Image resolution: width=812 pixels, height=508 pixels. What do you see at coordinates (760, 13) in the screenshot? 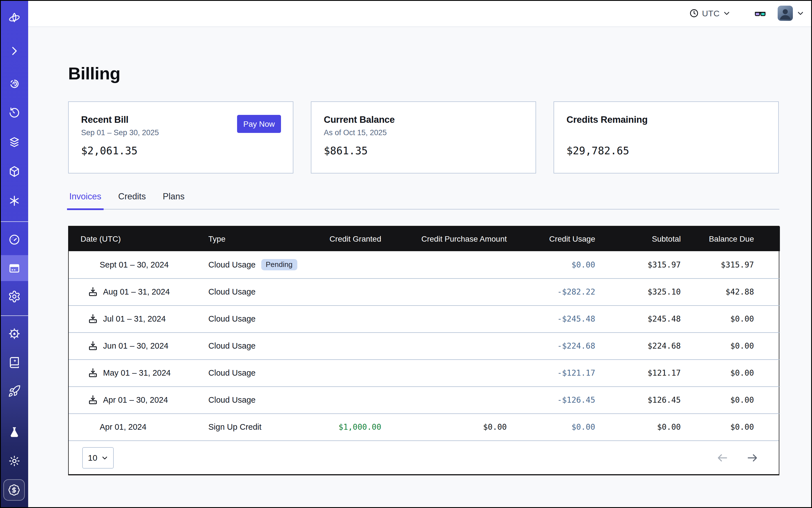
I see `glasses-icon` at bounding box center [760, 13].